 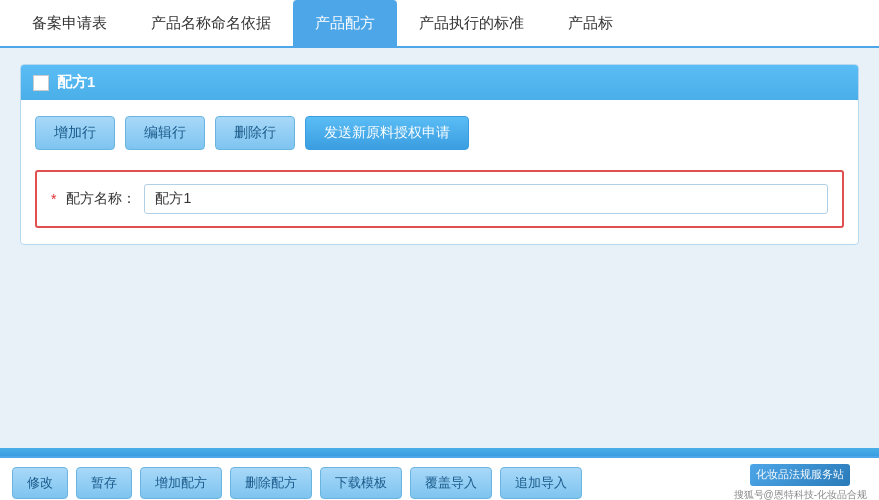 I want to click on watermark-area: 化妆品法规服务站 搜狐号@恩特科技-化妆品合规, so click(x=800, y=482).